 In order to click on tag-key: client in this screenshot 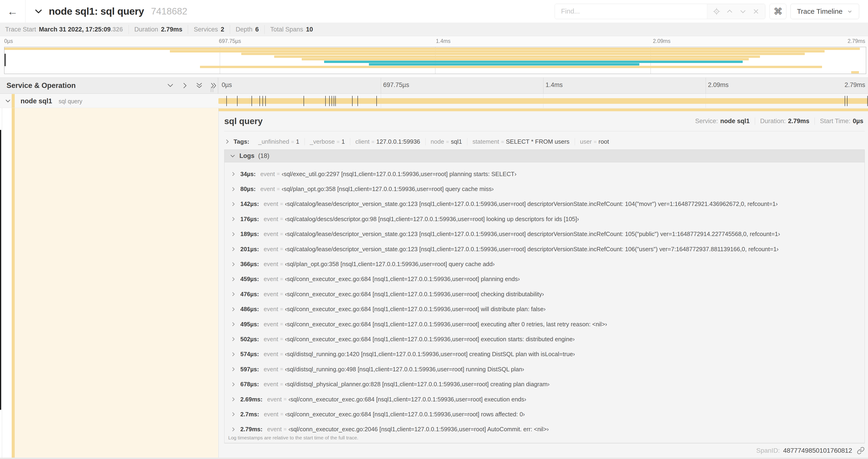, I will do `click(363, 141)`.